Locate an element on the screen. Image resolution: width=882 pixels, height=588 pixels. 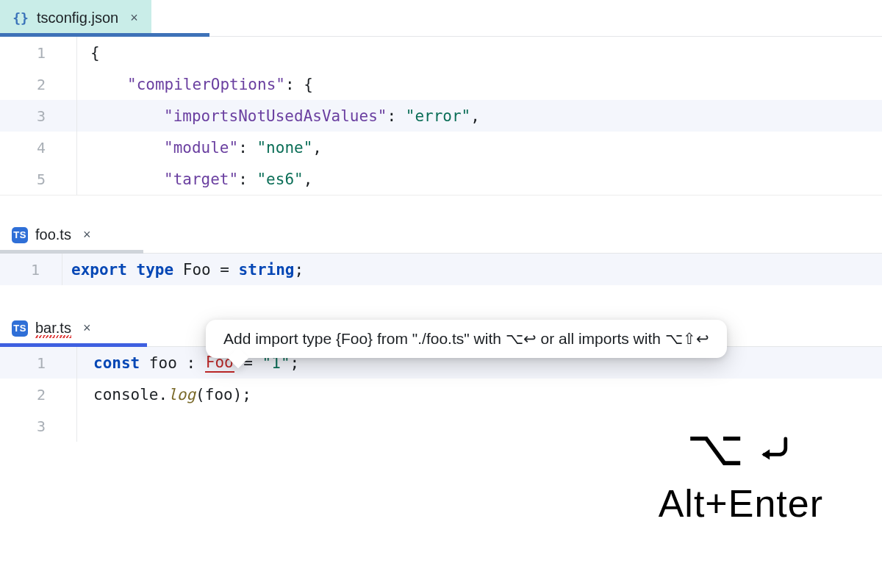
editor-pane-foo: TS foo.ts × 1 export type Foo = string; is located at coordinates (441, 251).